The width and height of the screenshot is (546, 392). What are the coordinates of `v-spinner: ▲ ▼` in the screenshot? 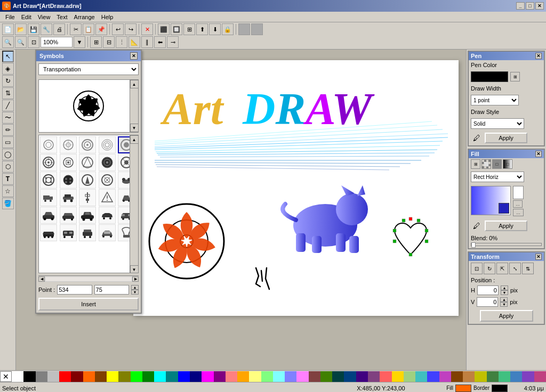 It's located at (504, 302).